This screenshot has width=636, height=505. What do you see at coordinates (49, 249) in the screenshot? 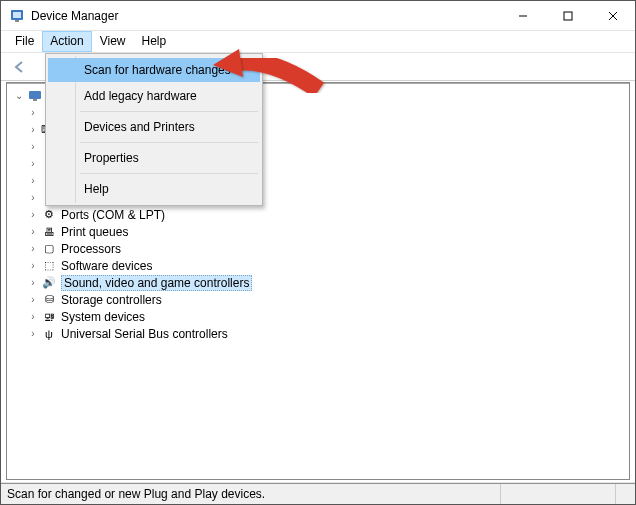
I see `cpu-icon: ▢` at bounding box center [49, 249].